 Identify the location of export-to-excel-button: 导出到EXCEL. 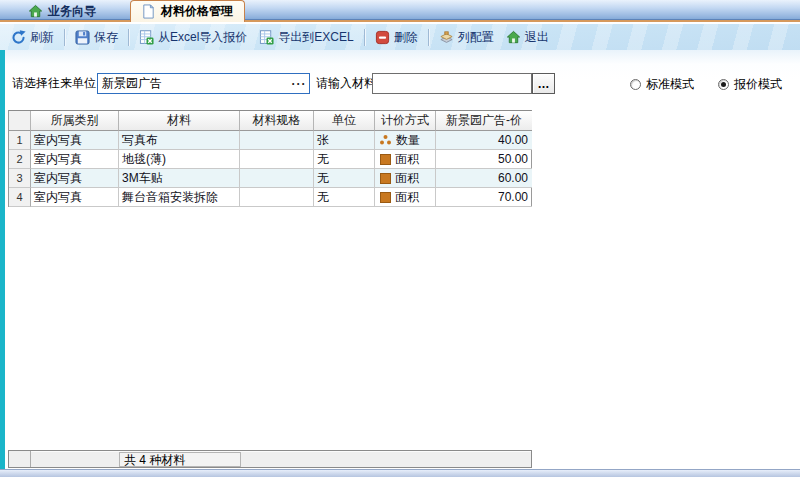
(306, 37).